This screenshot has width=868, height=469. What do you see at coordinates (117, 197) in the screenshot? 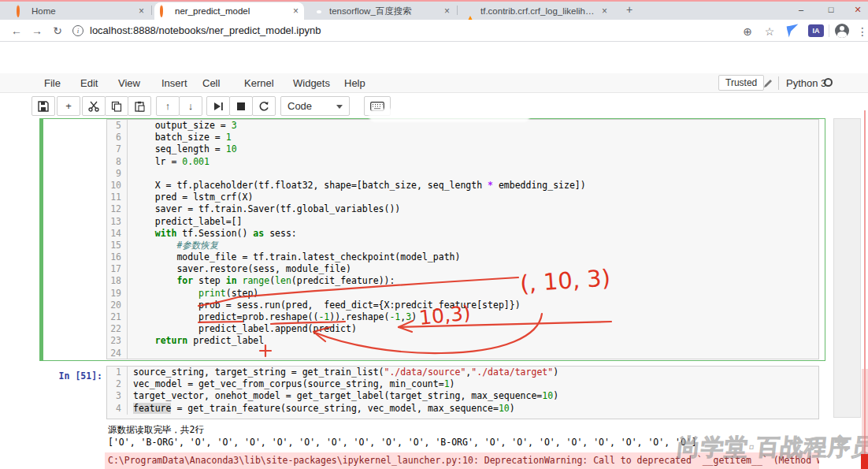
I see `line-number: 11` at bounding box center [117, 197].